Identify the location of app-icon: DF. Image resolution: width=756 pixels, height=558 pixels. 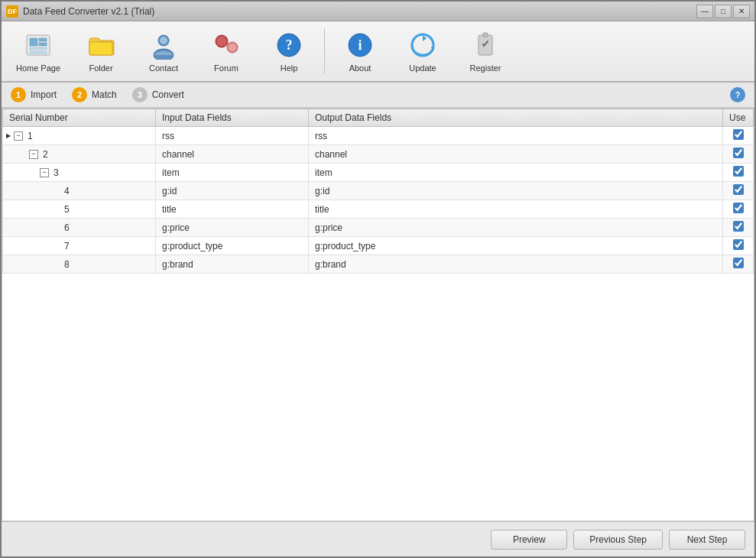
(12, 11).